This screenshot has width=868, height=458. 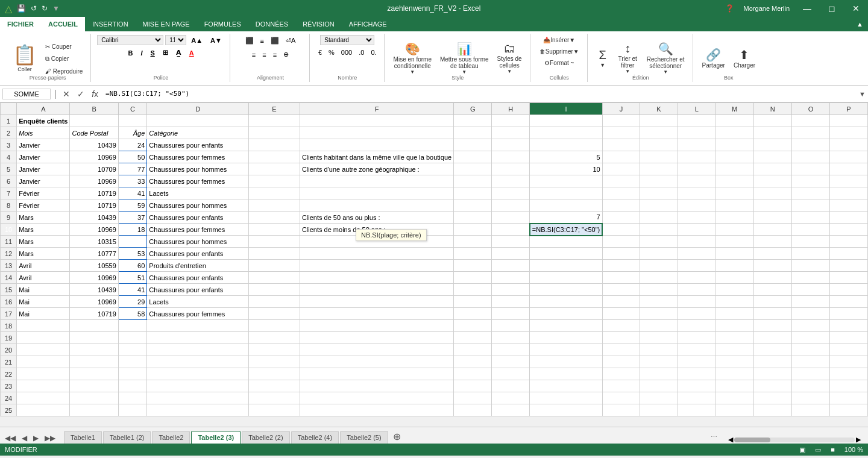 What do you see at coordinates (133, 374) in the screenshot?
I see `cell-C22` at bounding box center [133, 374].